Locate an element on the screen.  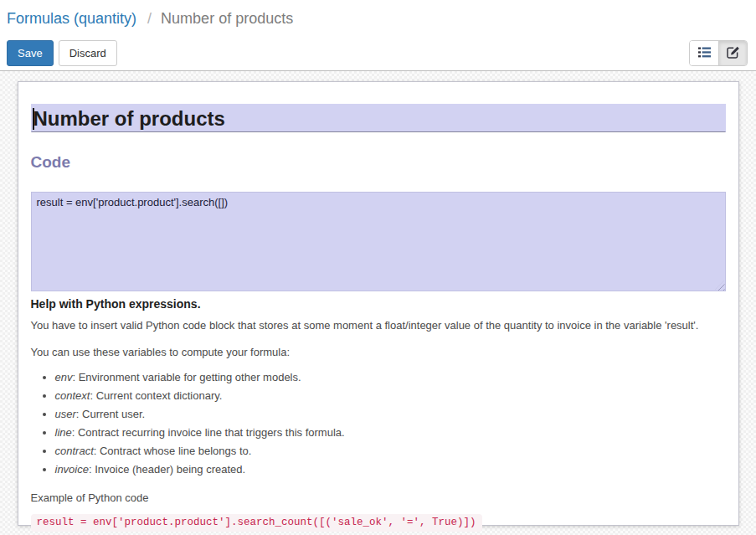
variable-description: : Current context dictionary. is located at coordinates (156, 395).